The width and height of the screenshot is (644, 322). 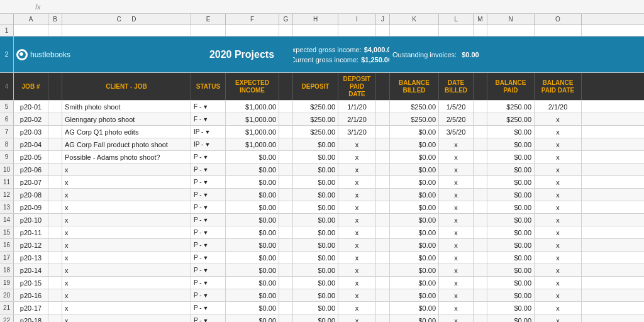 I want to click on col-label-m, so click(x=480, y=87).